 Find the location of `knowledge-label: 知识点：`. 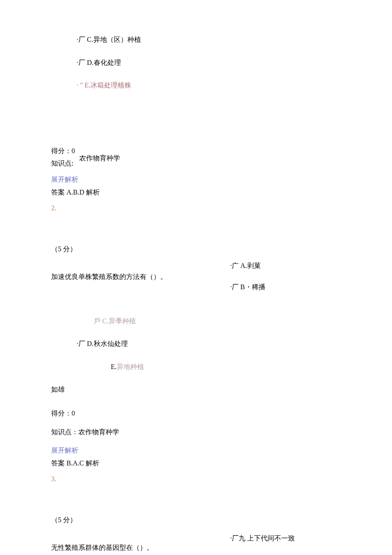

knowledge-label: 知识点： is located at coordinates (65, 432).